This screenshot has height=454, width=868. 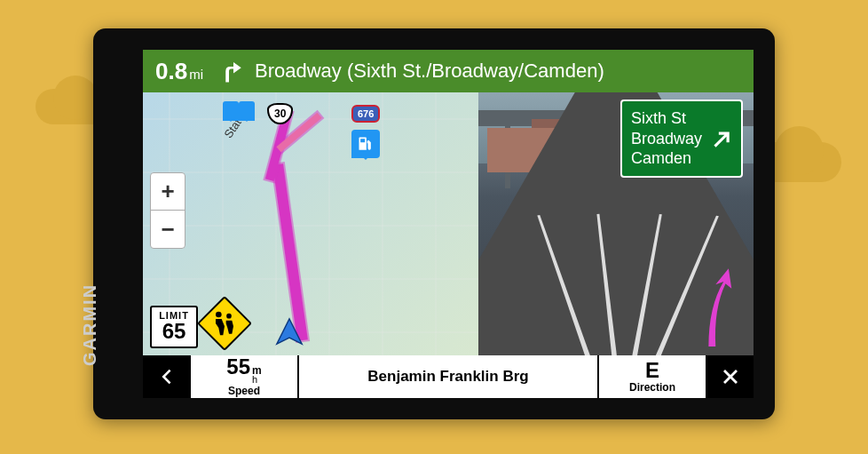 I want to click on zoom-in-button: +, so click(x=168, y=192).